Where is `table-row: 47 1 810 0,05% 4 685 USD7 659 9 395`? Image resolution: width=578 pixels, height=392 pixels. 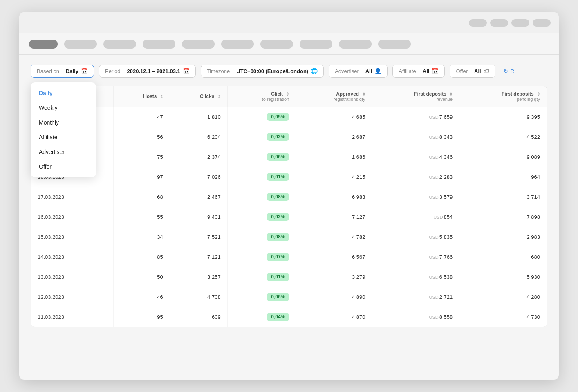 table-row: 47 1 810 0,05% 4 685 USD7 659 9 395 is located at coordinates (289, 117).